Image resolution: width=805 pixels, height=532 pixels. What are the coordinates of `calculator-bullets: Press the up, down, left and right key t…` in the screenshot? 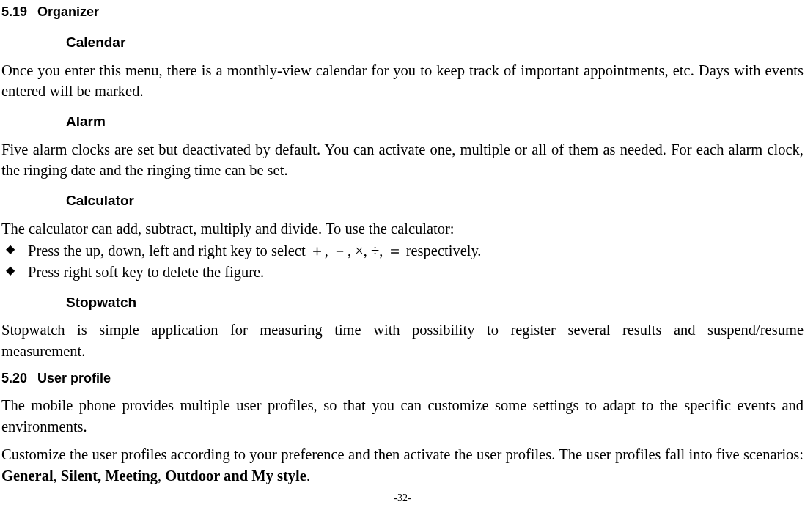 It's located at (402, 261).